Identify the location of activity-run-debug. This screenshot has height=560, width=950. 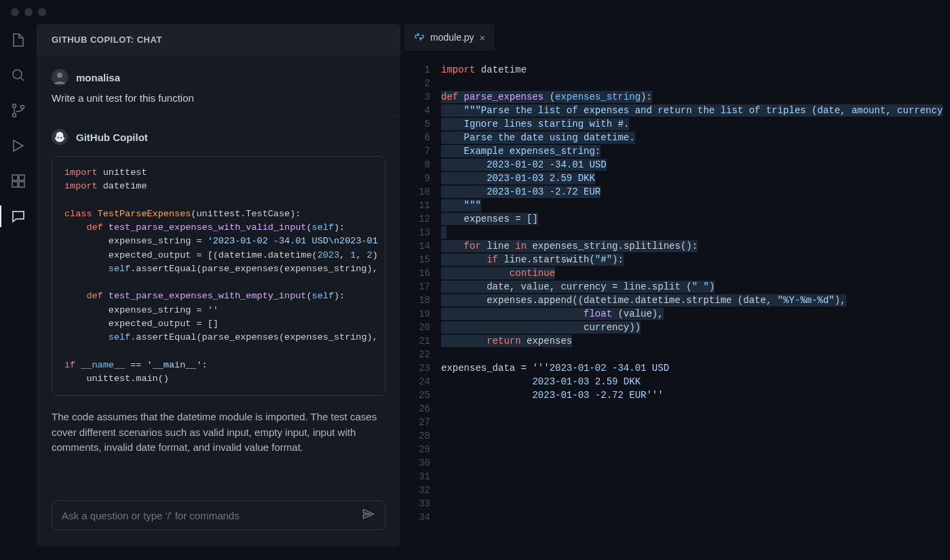
(18, 146).